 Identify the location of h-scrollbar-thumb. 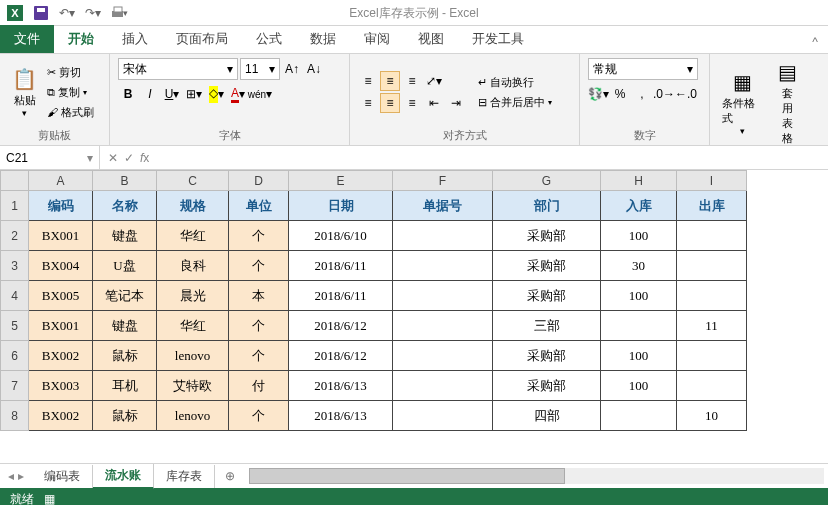
(407, 476).